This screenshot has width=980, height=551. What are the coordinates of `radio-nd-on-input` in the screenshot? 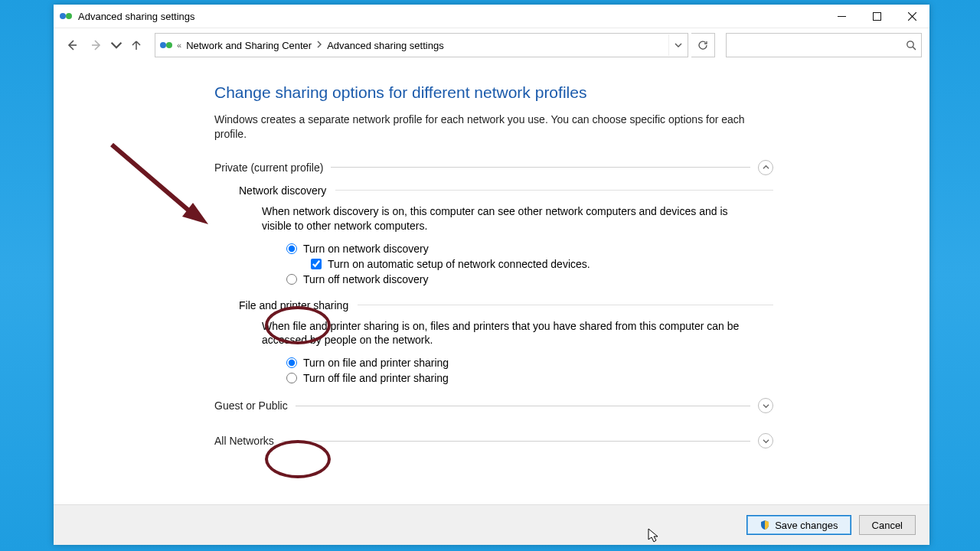 It's located at (292, 249).